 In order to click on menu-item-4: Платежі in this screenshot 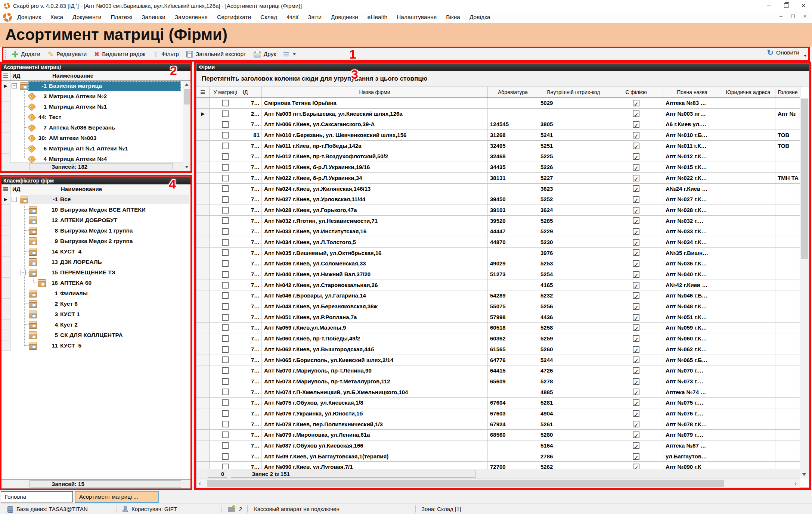, I will do `click(121, 17)`.